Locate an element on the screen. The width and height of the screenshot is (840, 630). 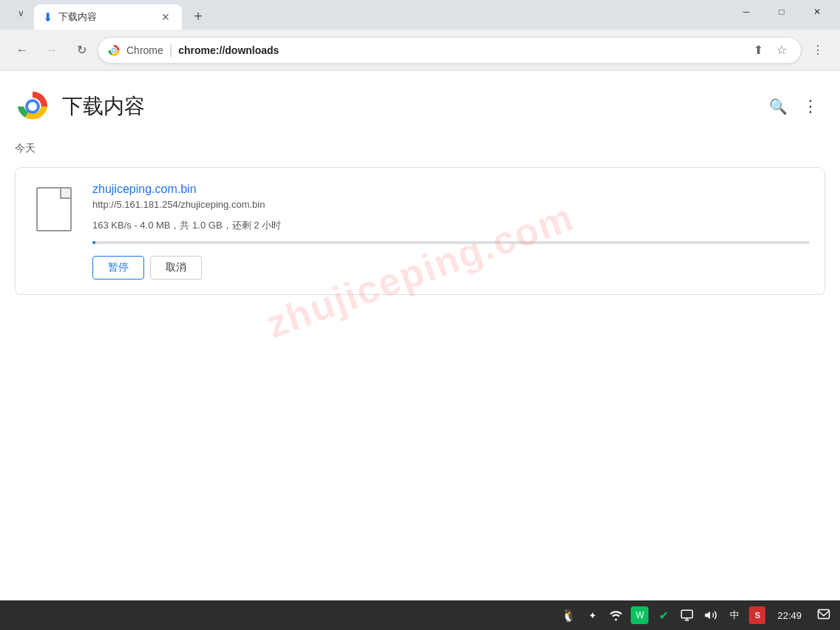
tab-close-button: ✕ is located at coordinates (166, 17).